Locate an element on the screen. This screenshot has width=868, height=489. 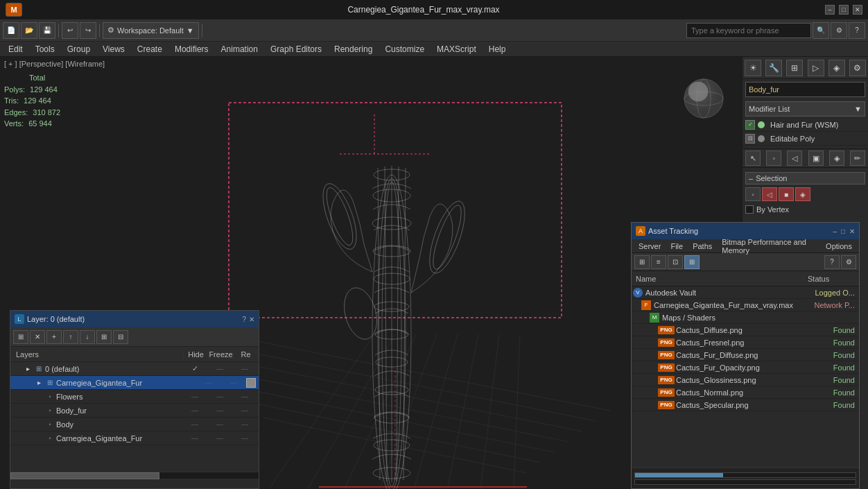
rp-icon-modify: 🔧 is located at coordinates (774, 68).